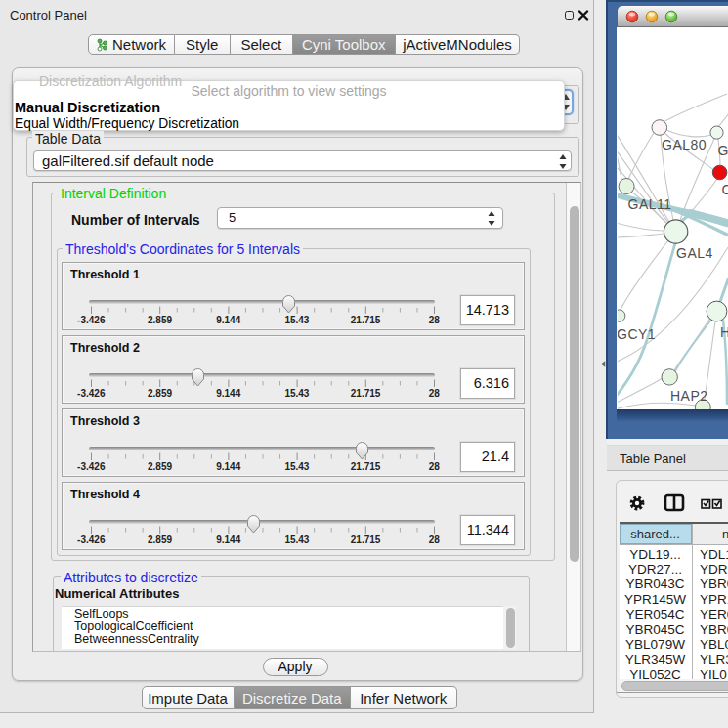 This screenshot has width=728, height=728. Describe the element at coordinates (637, 333) in the screenshot. I see `svg-text: GCY1` at that location.